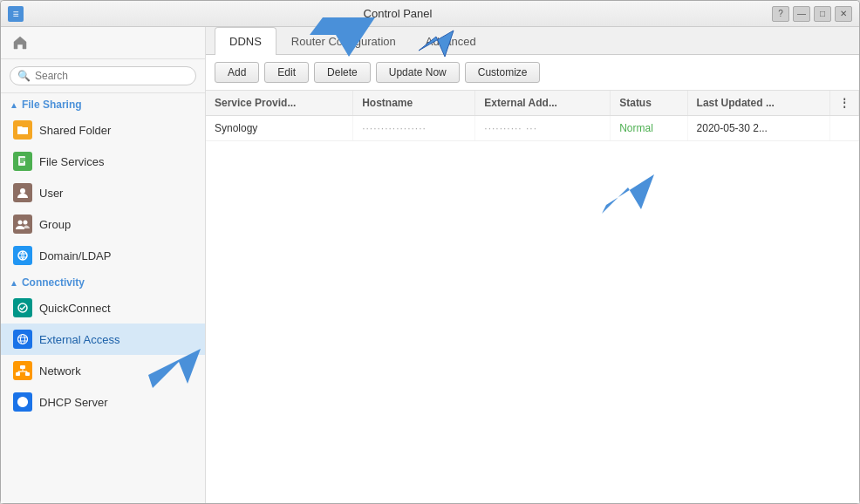 Image resolution: width=860 pixels, height=504 pixels. Describe the element at coordinates (52, 105) in the screenshot. I see `section-label-file-sharing: File Sharing` at that location.